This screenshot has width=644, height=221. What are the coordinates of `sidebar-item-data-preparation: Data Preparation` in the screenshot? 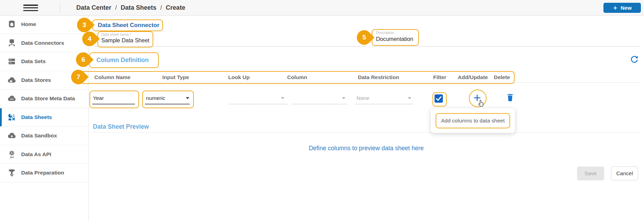 It's located at (44, 173).